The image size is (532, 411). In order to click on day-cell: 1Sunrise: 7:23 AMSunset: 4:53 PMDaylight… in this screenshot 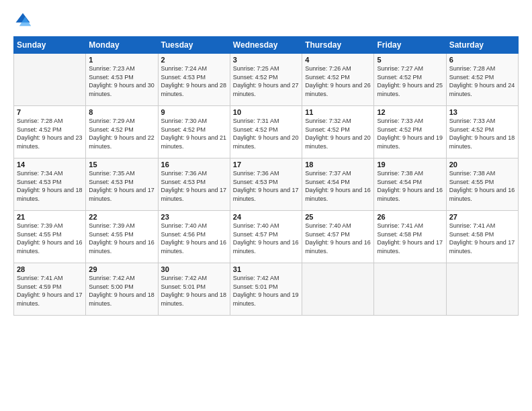, I will do `click(122, 80)`.